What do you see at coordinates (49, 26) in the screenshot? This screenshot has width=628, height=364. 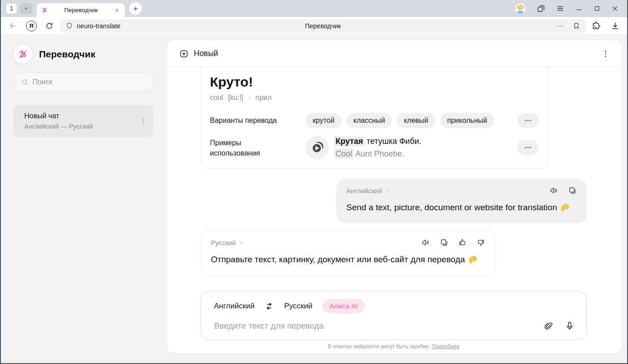 I see `reload-button` at bounding box center [49, 26].